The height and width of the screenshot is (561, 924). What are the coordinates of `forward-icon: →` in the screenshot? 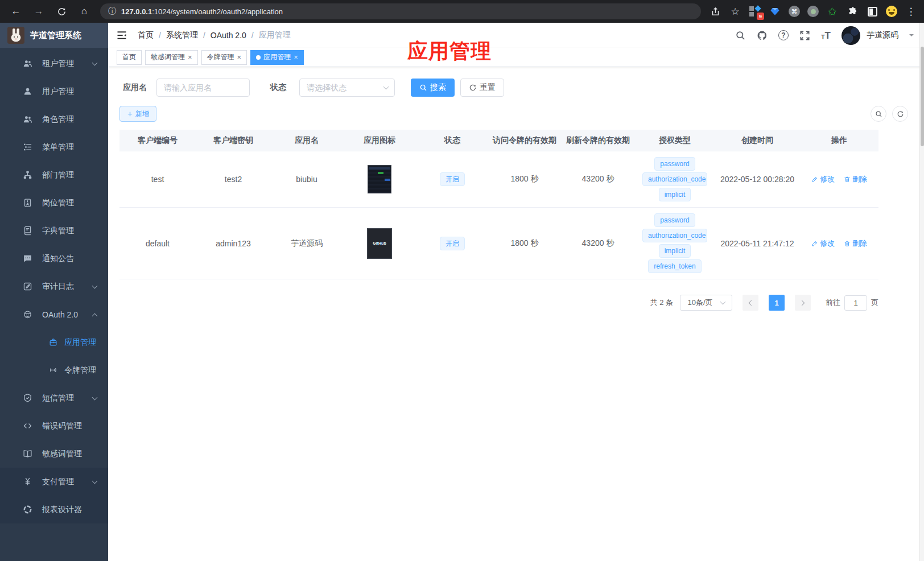 It's located at (39, 11).